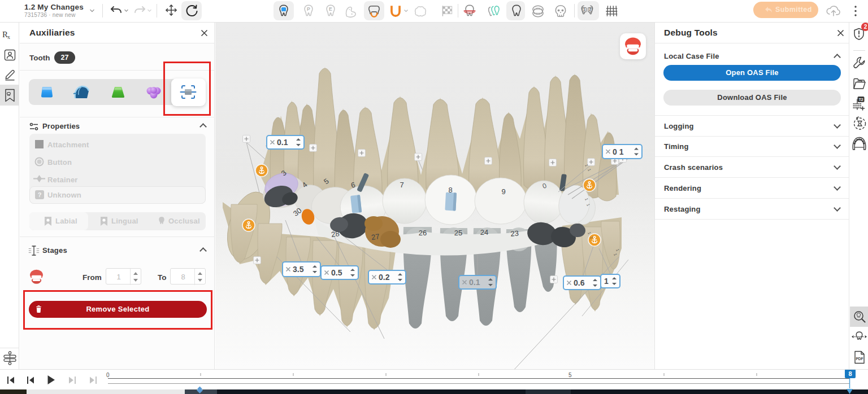 This screenshot has width=868, height=394. What do you see at coordinates (570, 375) in the screenshot?
I see `svg-text: 5` at bounding box center [570, 375].